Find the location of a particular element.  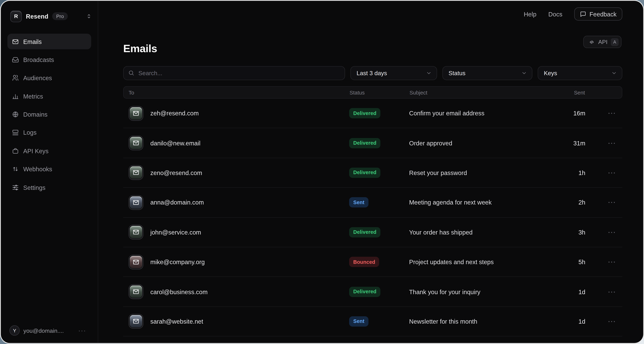

api-label: API is located at coordinates (603, 42).